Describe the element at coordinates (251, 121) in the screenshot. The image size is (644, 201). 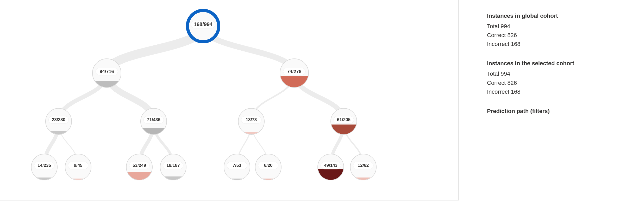
I see `tree-node: 13/73` at that location.